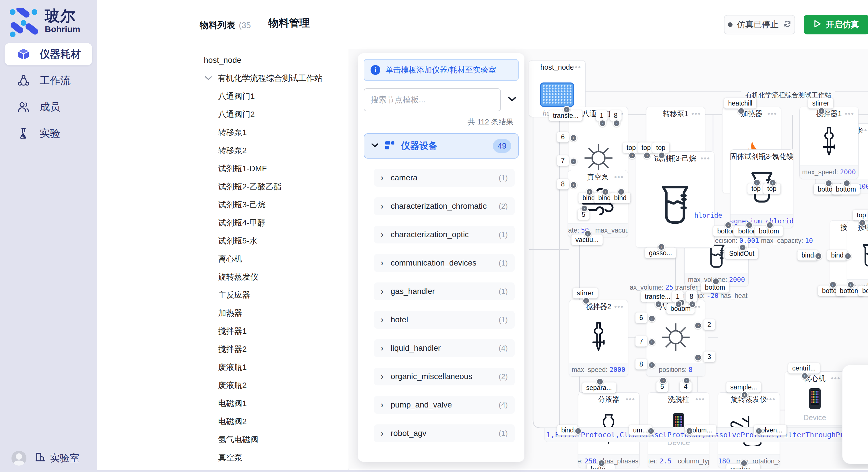  I want to click on tree-item-18: 电磁阀2, so click(271, 422).